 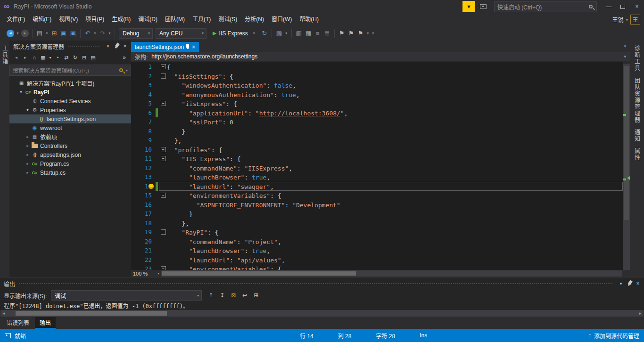 I want to click on output-word-wrap-button: ↩, so click(x=245, y=295).